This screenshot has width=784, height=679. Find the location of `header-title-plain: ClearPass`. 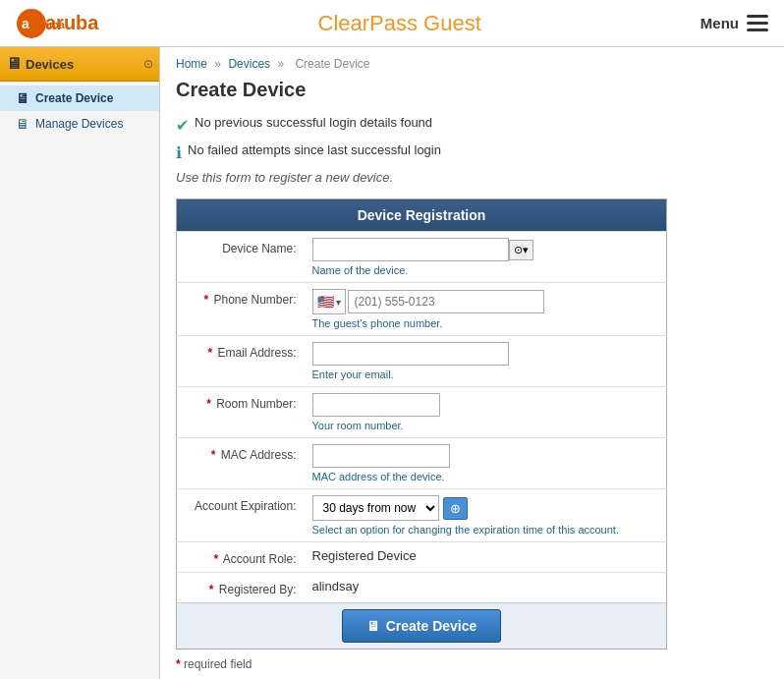

header-title-plain: ClearPass is located at coordinates (371, 24).